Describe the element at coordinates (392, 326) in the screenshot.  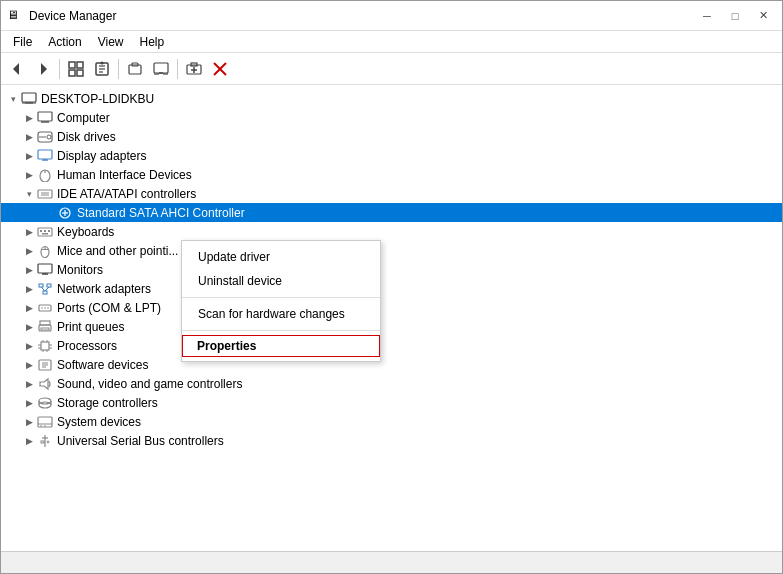
I see `tree-item-print: ▶ Print queues` at that location.